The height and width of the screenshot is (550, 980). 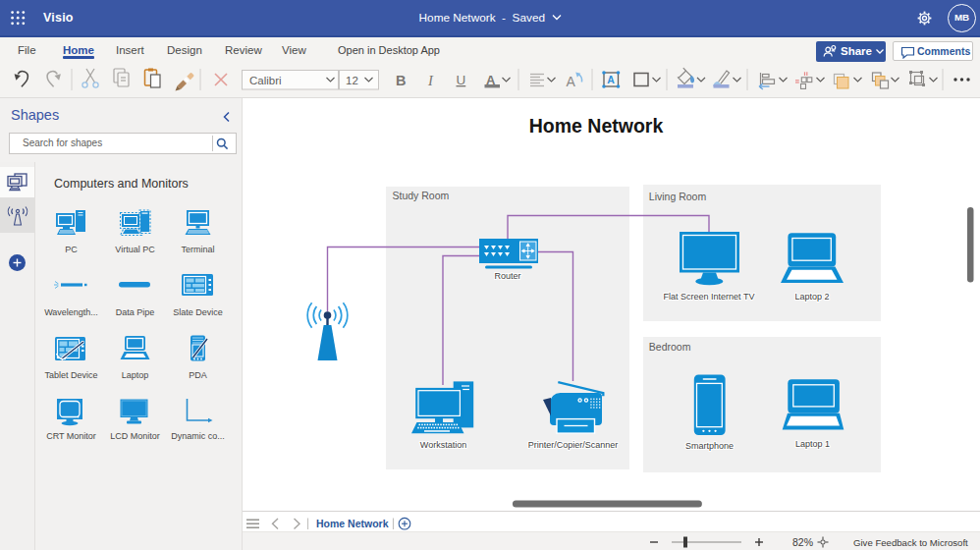 What do you see at coordinates (813, 444) in the screenshot?
I see `svg-text: Laptop 1` at bounding box center [813, 444].